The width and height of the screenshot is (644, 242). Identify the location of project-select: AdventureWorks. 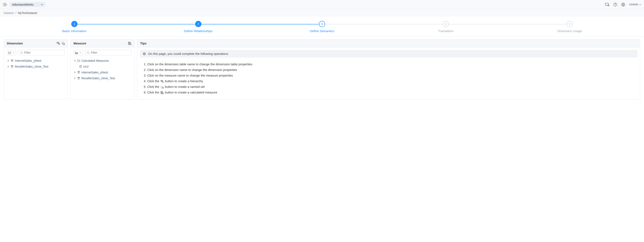
(27, 5).